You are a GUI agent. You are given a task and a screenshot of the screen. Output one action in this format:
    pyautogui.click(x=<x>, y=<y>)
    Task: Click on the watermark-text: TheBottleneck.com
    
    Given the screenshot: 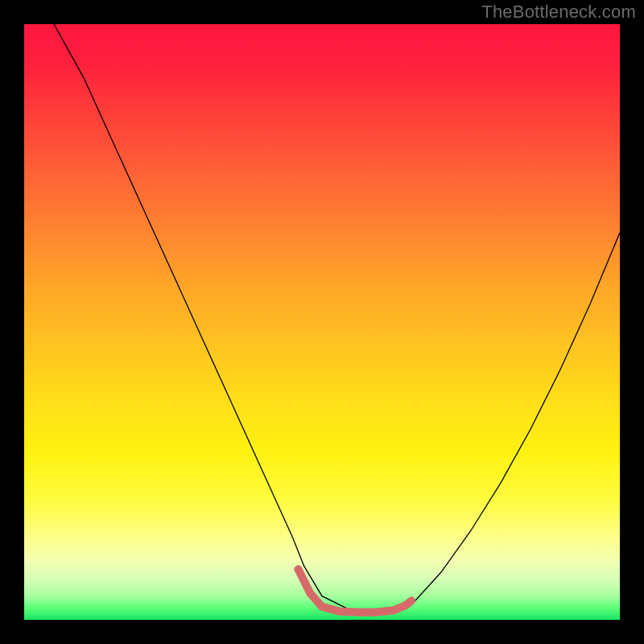 What is the action you would take?
    pyautogui.click(x=559, y=12)
    